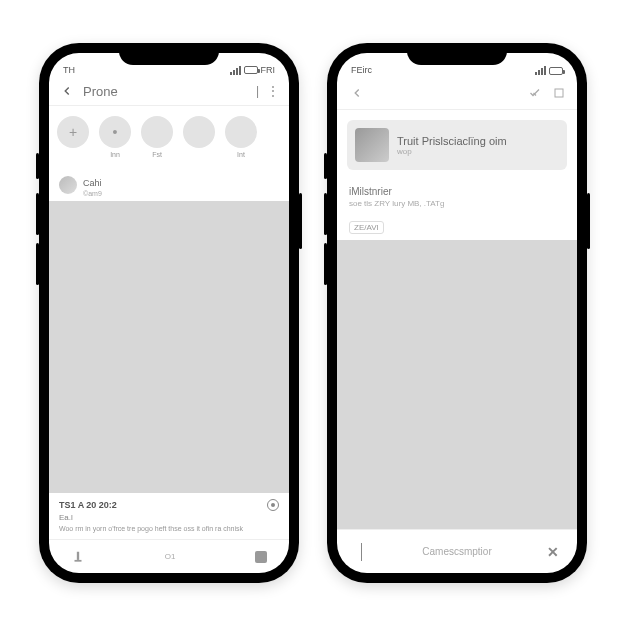 This screenshot has width=626, height=626. What do you see at coordinates (535, 93) in the screenshot?
I see `check-icon` at bounding box center [535, 93].